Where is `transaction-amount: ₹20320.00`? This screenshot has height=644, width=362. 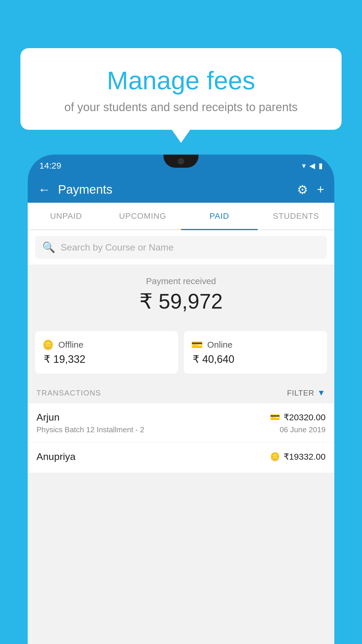 transaction-amount: ₹20320.00 is located at coordinates (305, 417).